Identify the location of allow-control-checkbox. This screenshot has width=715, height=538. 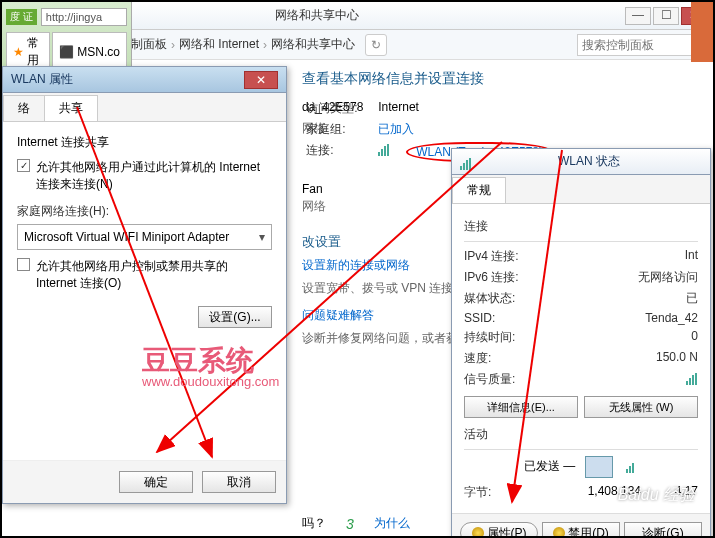
(24, 264).